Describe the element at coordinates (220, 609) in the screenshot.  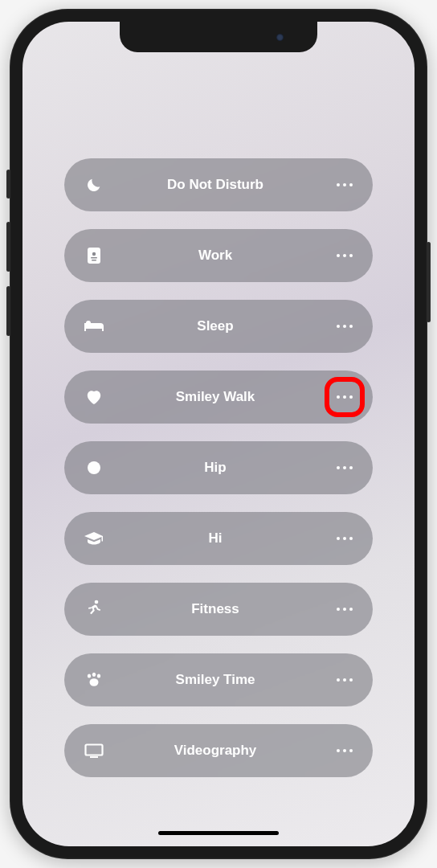
I see `focus-label: Fitness` at that location.